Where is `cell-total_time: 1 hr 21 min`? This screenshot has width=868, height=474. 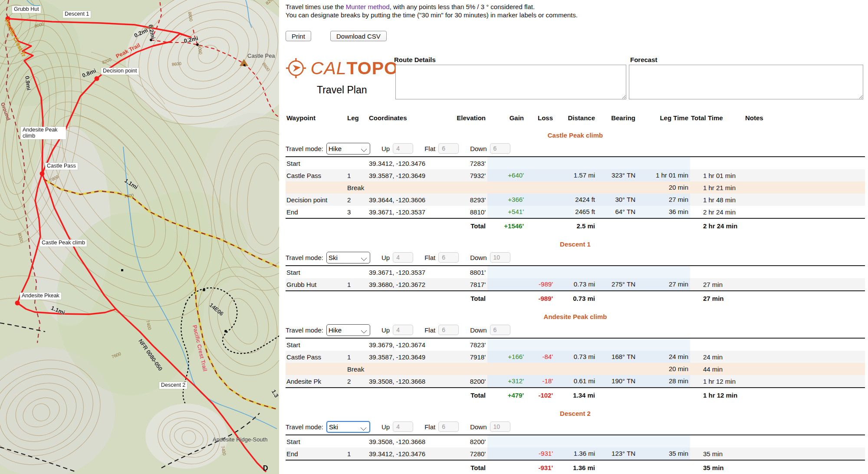 cell-total_time: 1 hr 21 min is located at coordinates (717, 188).